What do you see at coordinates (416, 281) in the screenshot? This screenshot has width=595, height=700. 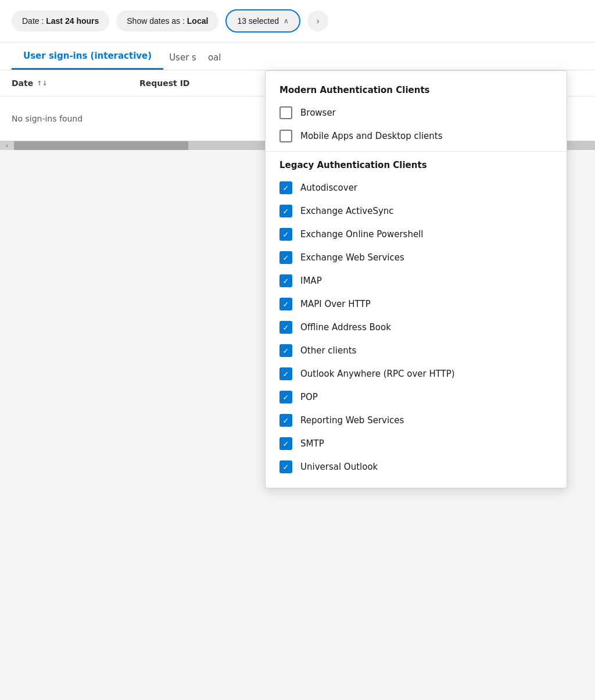 I see `dropdown-item-imap: ✓ IMAP` at bounding box center [416, 281].